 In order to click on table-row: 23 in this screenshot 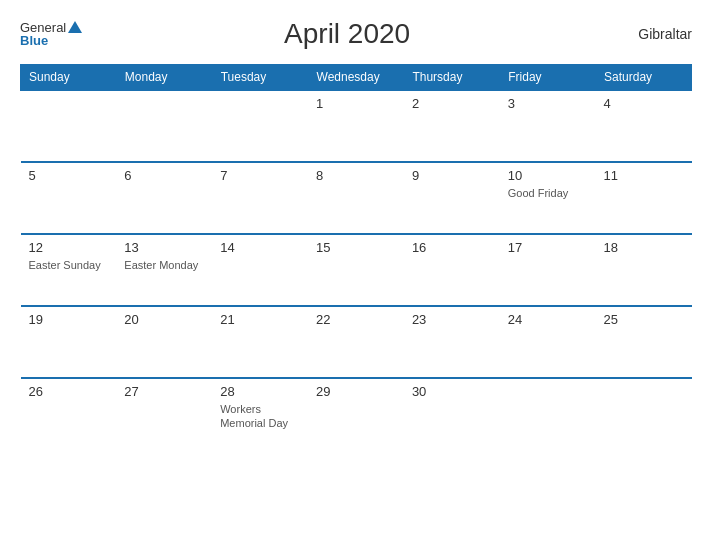, I will do `click(452, 342)`.